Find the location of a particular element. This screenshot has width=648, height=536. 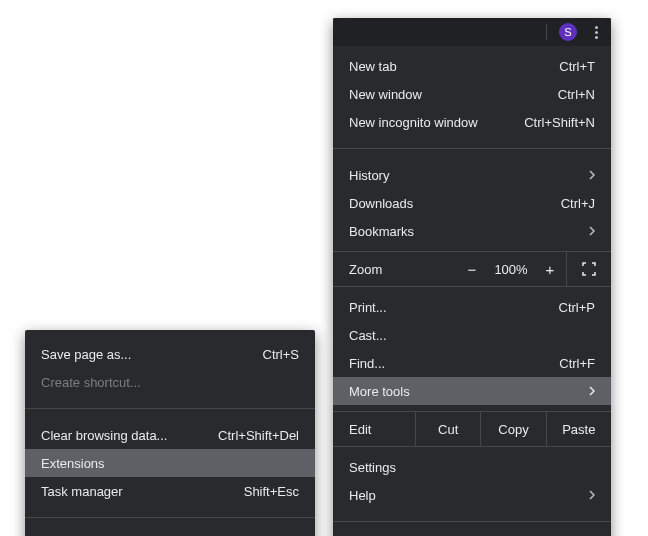

menu-label: New window is located at coordinates (448, 94).